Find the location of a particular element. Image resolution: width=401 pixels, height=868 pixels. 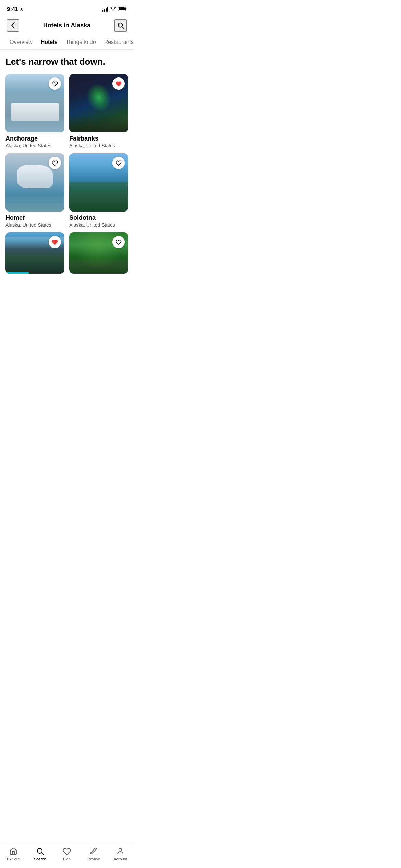

card-soldotna-image is located at coordinates (99, 182).